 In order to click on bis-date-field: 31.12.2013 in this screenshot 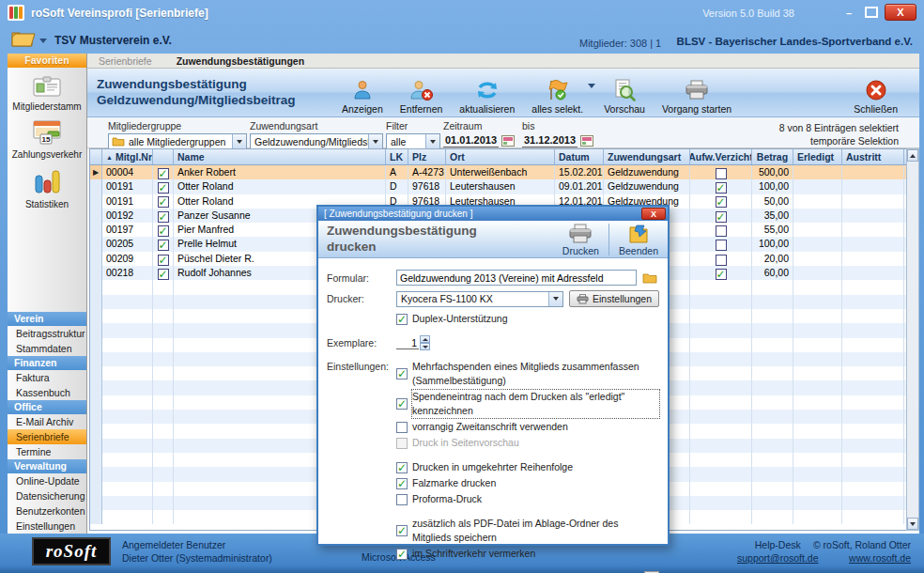, I will do `click(550, 141)`.